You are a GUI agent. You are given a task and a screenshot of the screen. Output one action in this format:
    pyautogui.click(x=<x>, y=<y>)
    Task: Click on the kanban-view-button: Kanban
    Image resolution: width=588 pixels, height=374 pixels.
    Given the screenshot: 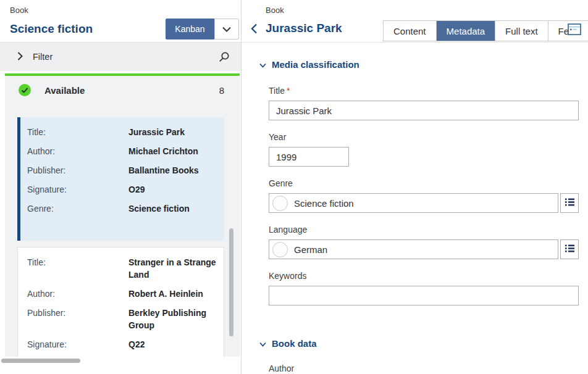 What is the action you would take?
    pyautogui.click(x=190, y=29)
    